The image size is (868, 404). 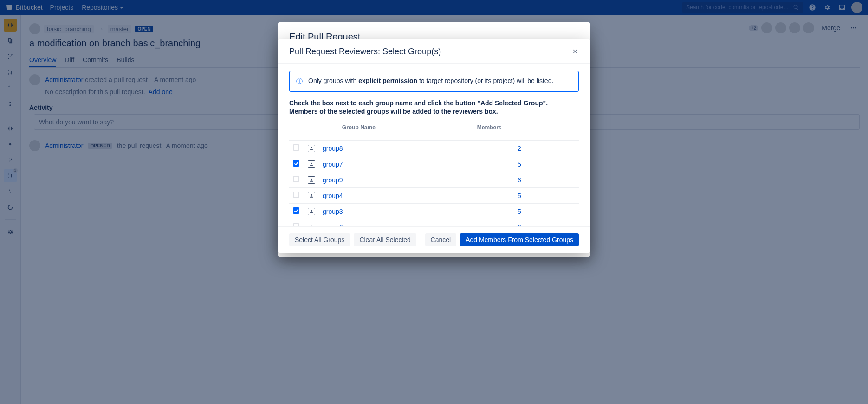 What do you see at coordinates (419, 103) in the screenshot?
I see `instr-line1: Check the box next to each group name an…` at bounding box center [419, 103].